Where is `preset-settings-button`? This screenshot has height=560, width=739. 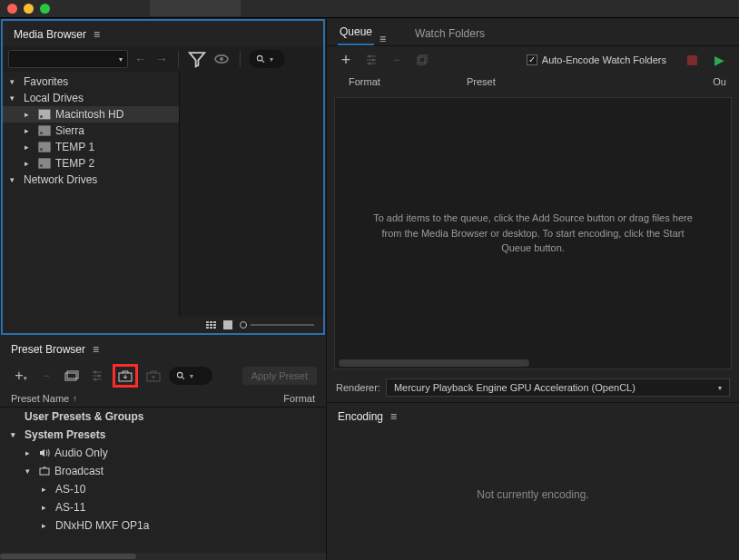 preset-settings-button is located at coordinates (97, 376).